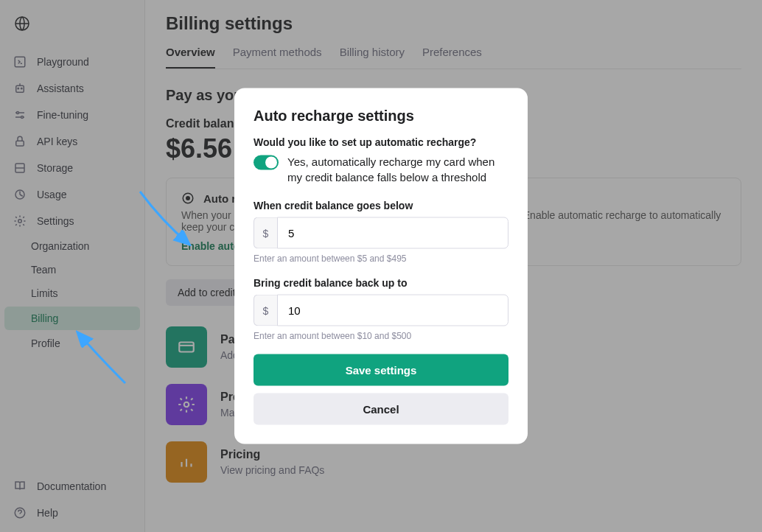 This screenshot has width=762, height=532. What do you see at coordinates (398, 169) in the screenshot?
I see `toggle-label: Yes, automatically recharge my card when…` at bounding box center [398, 169].